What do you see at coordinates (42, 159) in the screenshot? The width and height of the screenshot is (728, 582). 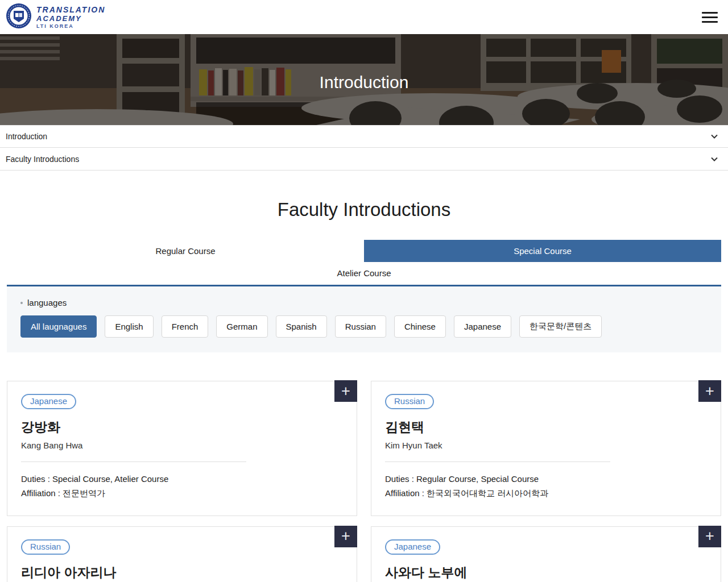 I see `accordion-label: Faculty Introductions` at bounding box center [42, 159].